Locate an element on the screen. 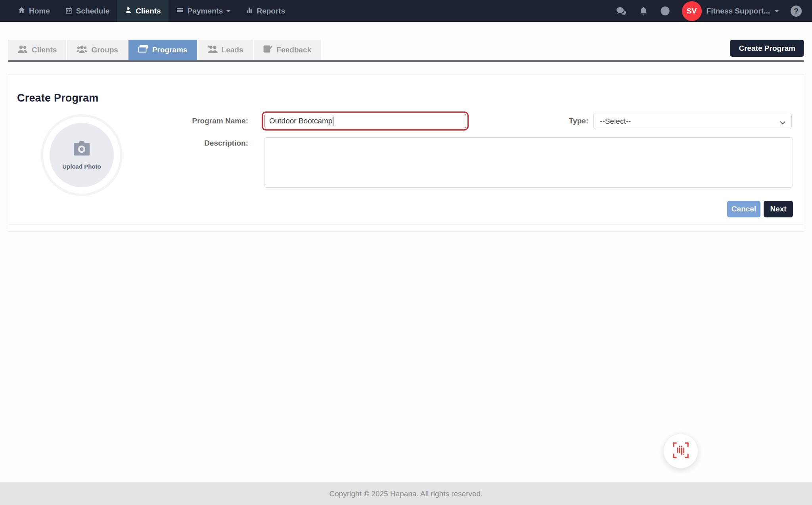 Image resolution: width=812 pixels, height=505 pixels. tab-label: Programs is located at coordinates (170, 50).